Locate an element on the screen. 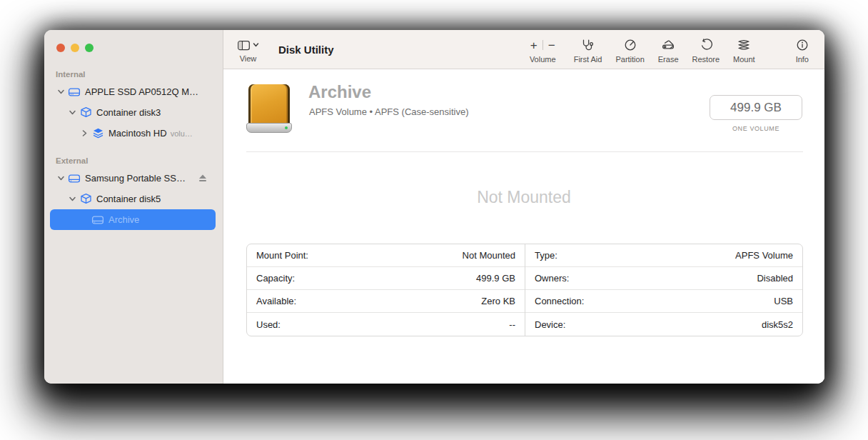  volume-label: Volume is located at coordinates (542, 59).